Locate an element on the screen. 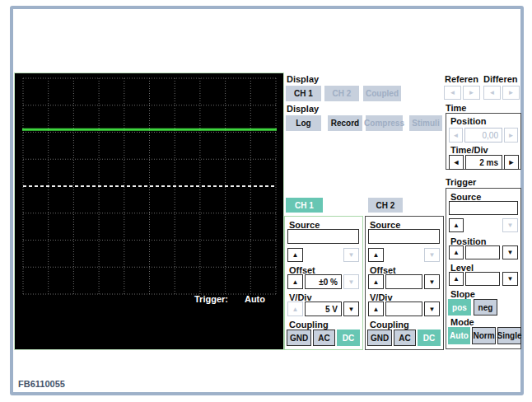 Image resolution: width=532 pixels, height=402 pixels. ch2-source-field is located at coordinates (404, 236).